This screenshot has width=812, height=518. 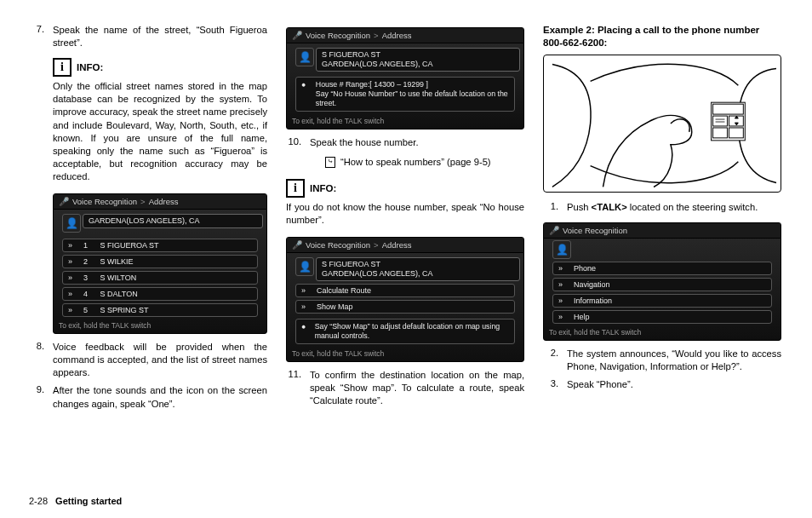 What do you see at coordinates (405, 331) in the screenshot?
I see `hint-message: ● Say “Show Map” to adjust default locat…` at bounding box center [405, 331].